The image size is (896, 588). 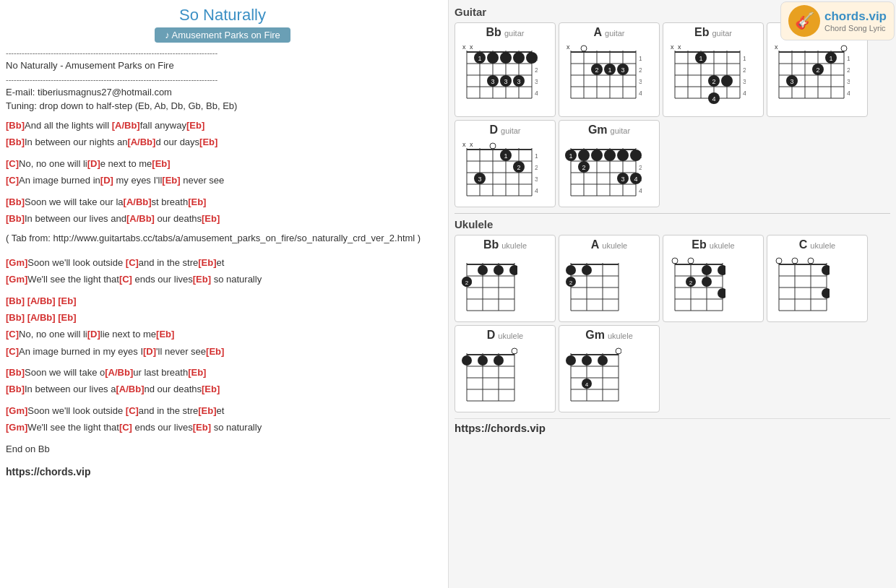 I want to click on chord-D-2: [D], so click(x=107, y=181).